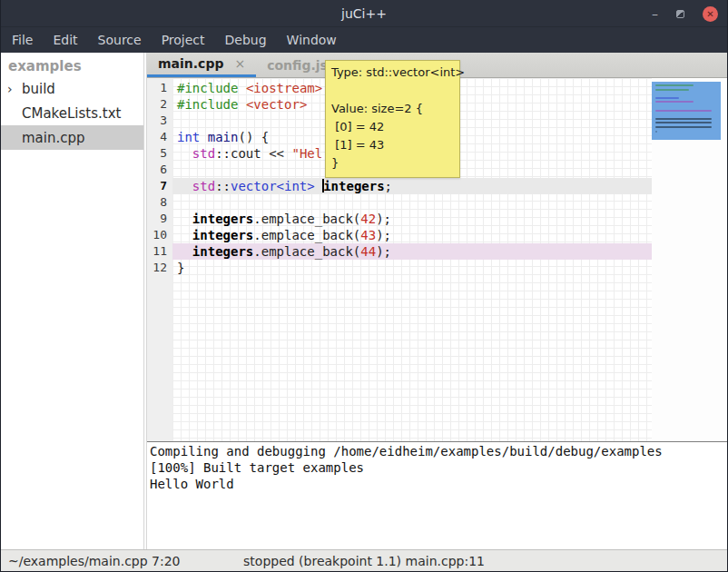 This screenshot has height=572, width=728. What do you see at coordinates (438, 235) in the screenshot?
I see `code-line-10: 10 integers.emplace_back(43);` at bounding box center [438, 235].